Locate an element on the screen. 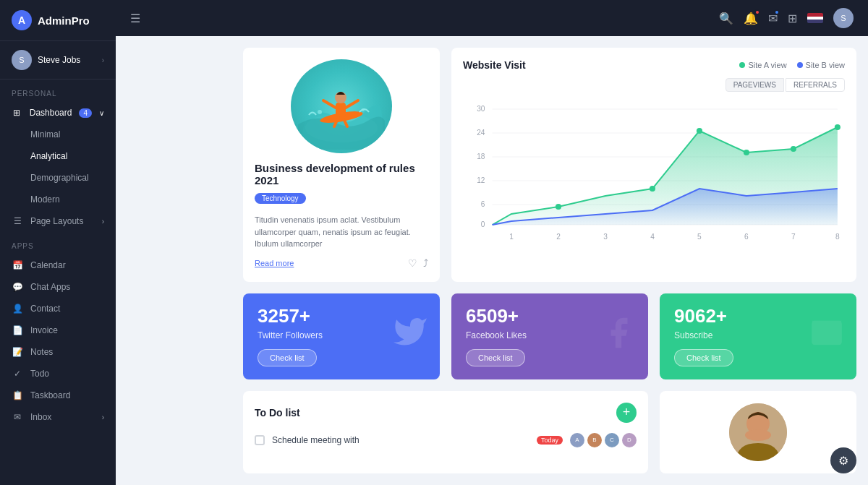  topbar-right: 🔍 🔔 ✉ ⊞ S is located at coordinates (786, 18).